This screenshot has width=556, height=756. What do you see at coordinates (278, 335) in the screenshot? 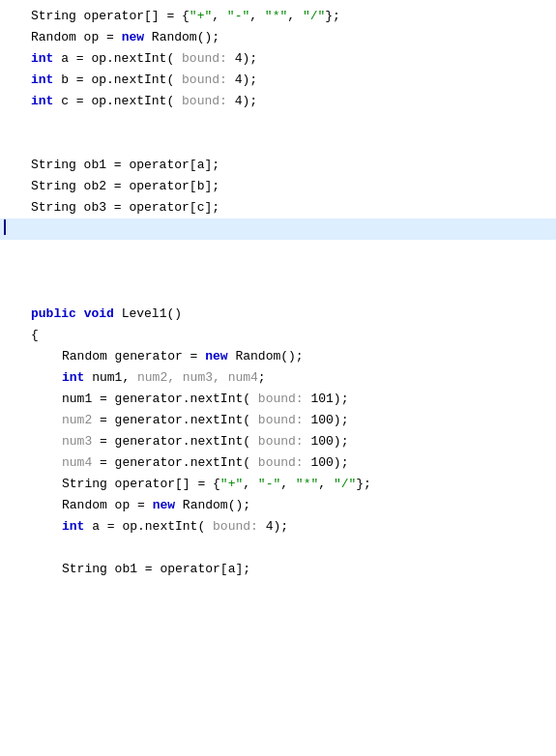
I see `code-line: {` at bounding box center [278, 335].